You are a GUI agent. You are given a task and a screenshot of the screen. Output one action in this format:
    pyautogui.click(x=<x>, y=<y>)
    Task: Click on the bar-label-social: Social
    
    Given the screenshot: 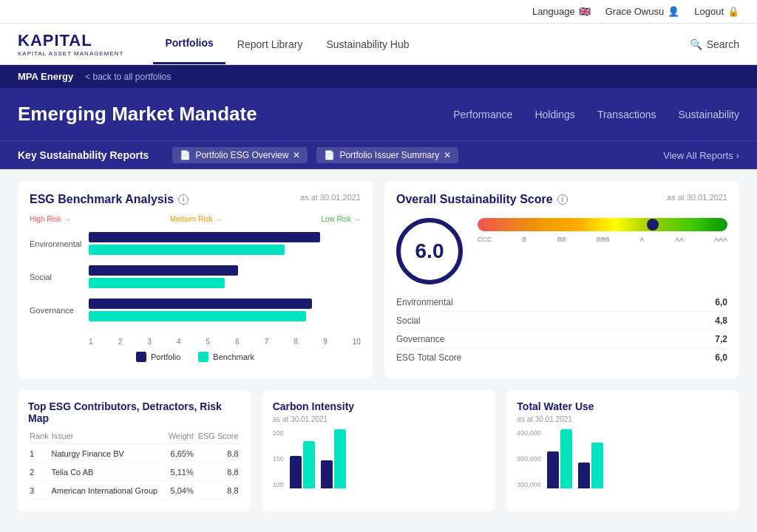 What is the action you would take?
    pyautogui.click(x=59, y=277)
    